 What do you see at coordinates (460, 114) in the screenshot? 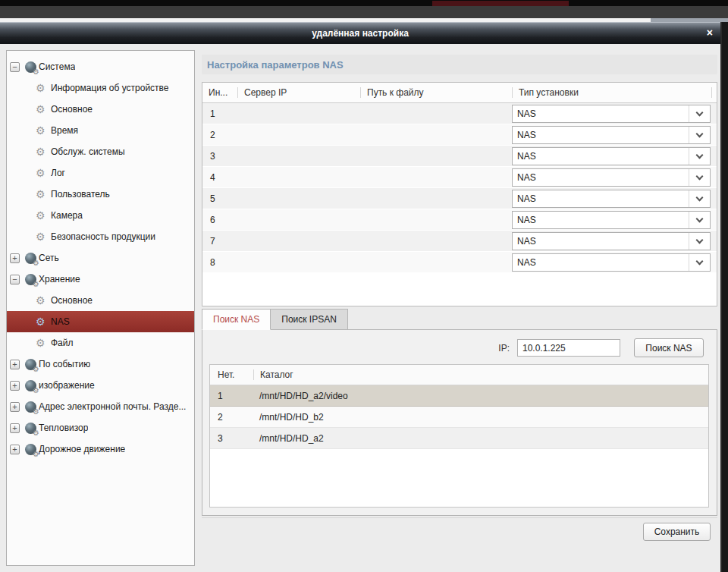
I see `table-row: 1 NAS` at bounding box center [460, 114].